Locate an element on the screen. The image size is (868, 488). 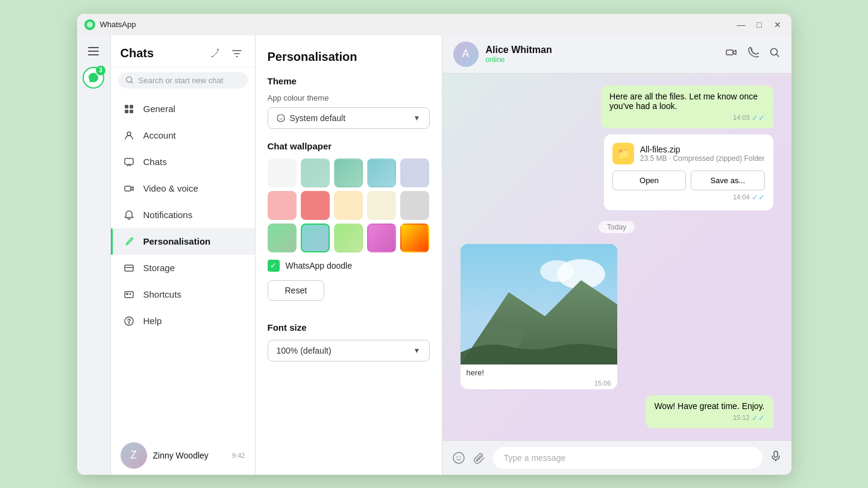
file-message: 📁 All-files.zip 23.5 MB · Compressed (zi… is located at coordinates (688, 172).